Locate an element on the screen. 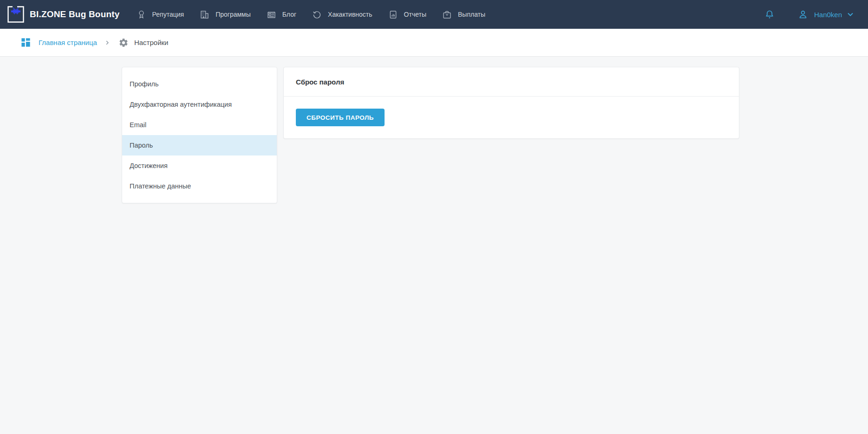 The height and width of the screenshot is (434, 868). briefcase-icon is located at coordinates (447, 15).